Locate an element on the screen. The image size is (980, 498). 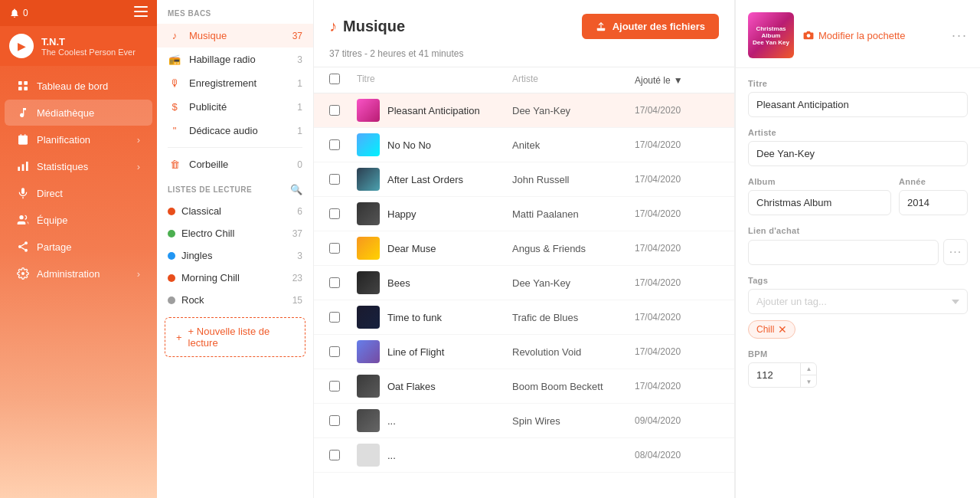
artist-input is located at coordinates (858, 153).